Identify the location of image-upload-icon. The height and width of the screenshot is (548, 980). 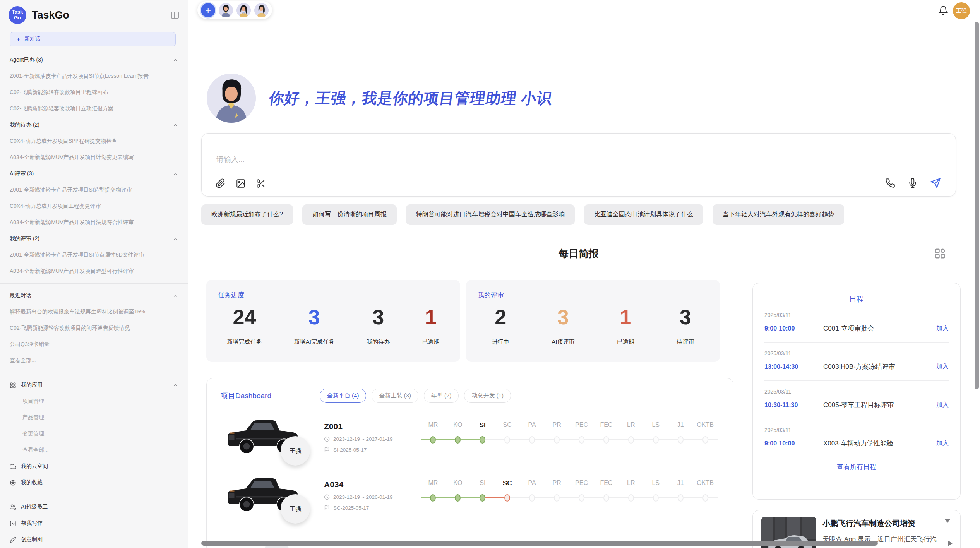
(241, 183).